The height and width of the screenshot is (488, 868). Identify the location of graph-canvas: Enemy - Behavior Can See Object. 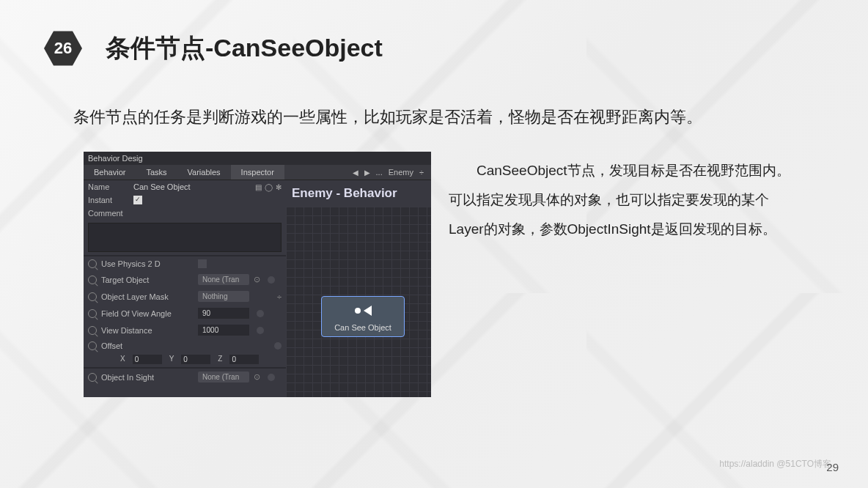
(358, 289).